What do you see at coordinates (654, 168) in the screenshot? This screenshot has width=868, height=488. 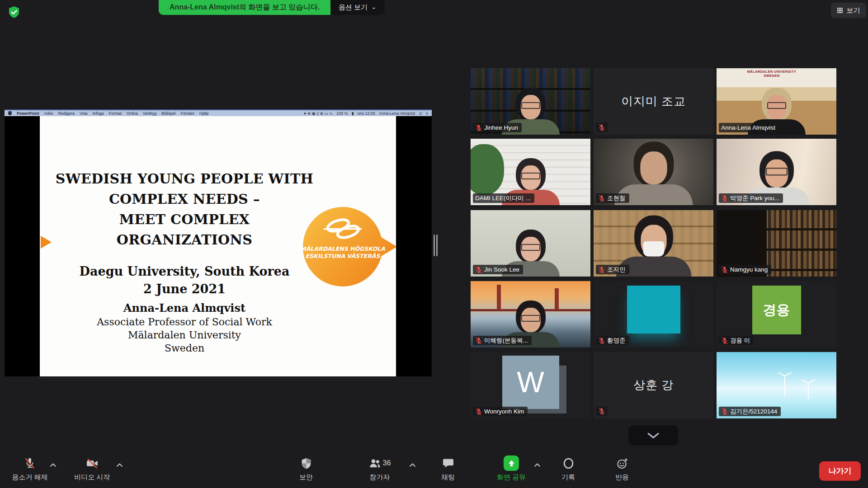 I see `person-face` at bounding box center [654, 168].